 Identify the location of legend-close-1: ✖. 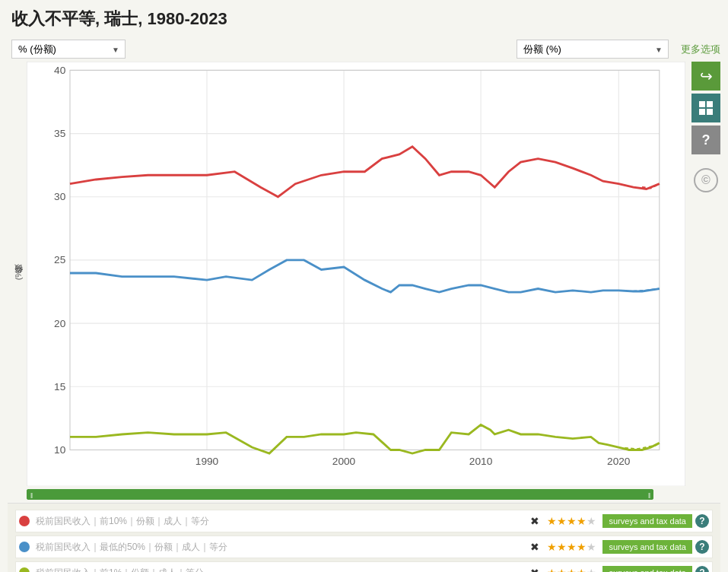
(535, 521).